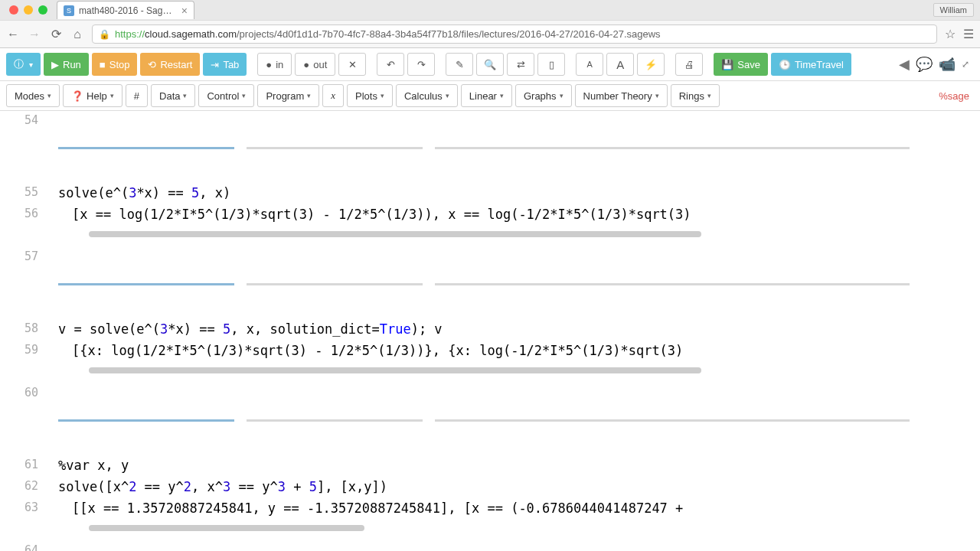 The height and width of the screenshot is (551, 980). I want to click on split-button: ▯, so click(551, 64).